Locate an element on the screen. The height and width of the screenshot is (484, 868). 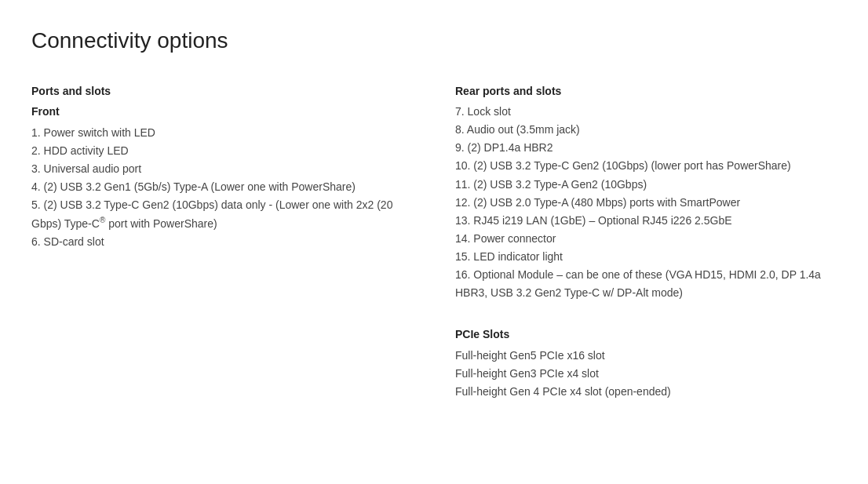
left-item-2: 2. HDD activity LED is located at coordinates (228, 151).